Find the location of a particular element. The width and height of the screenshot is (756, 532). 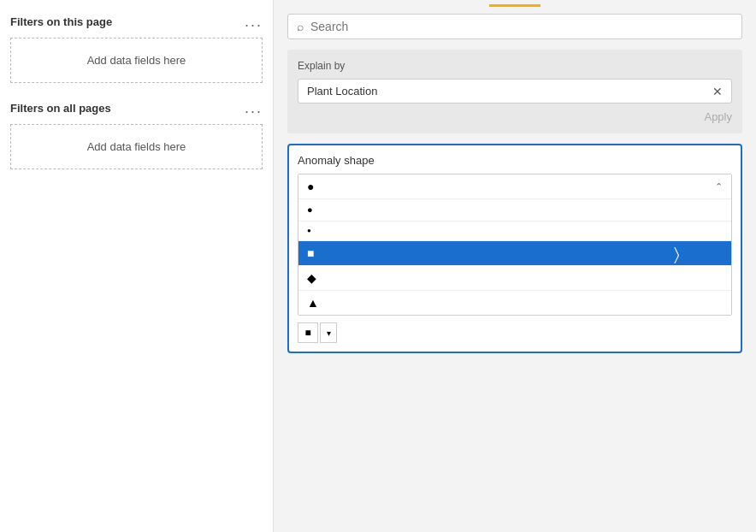

cursor-indicator: 〉 is located at coordinates (677, 255).